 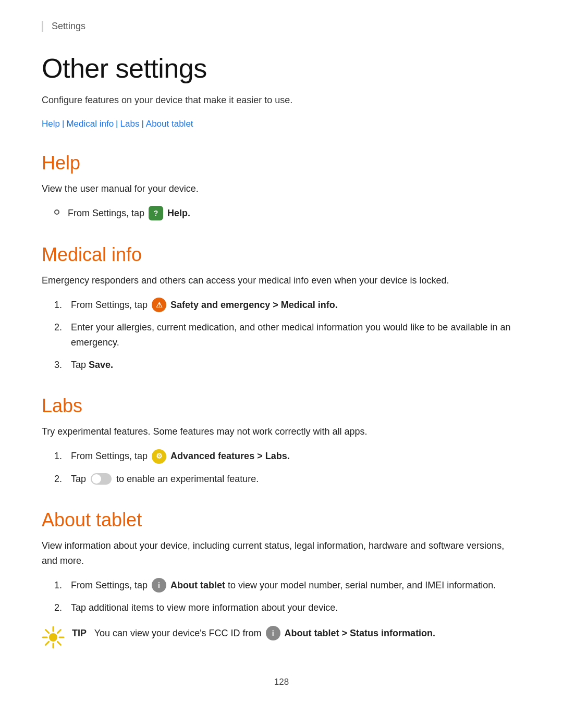 I want to click on bullet-circle-icon, so click(x=57, y=212).